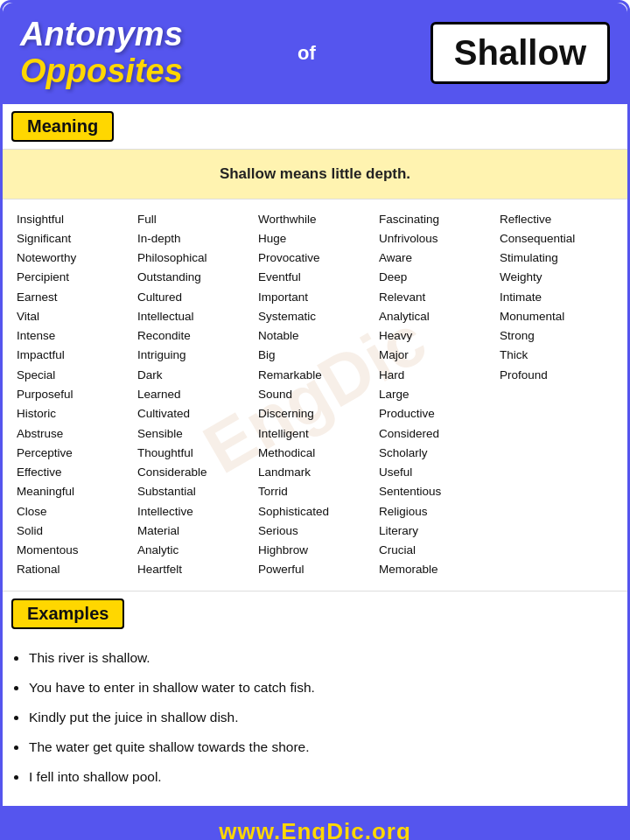 The width and height of the screenshot is (630, 840). What do you see at coordinates (315, 550) in the screenshot?
I see `antonym-item: Highbrow` at bounding box center [315, 550].